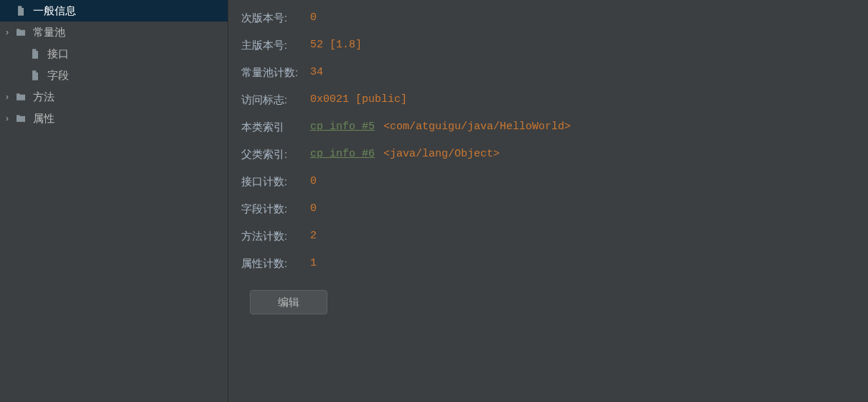  Describe the element at coordinates (276, 263) in the screenshot. I see `label-attributes-count: 属性计数:` at that location.